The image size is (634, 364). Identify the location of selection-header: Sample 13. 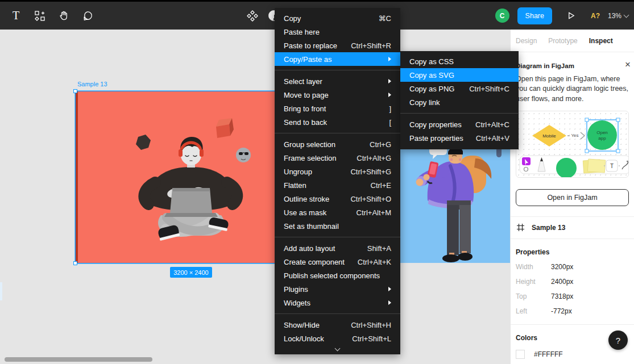
(572, 228).